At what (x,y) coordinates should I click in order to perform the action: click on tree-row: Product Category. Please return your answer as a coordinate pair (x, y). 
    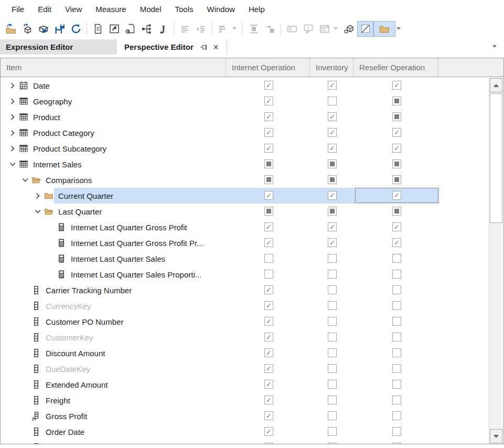
    Looking at the image, I should click on (252, 133).